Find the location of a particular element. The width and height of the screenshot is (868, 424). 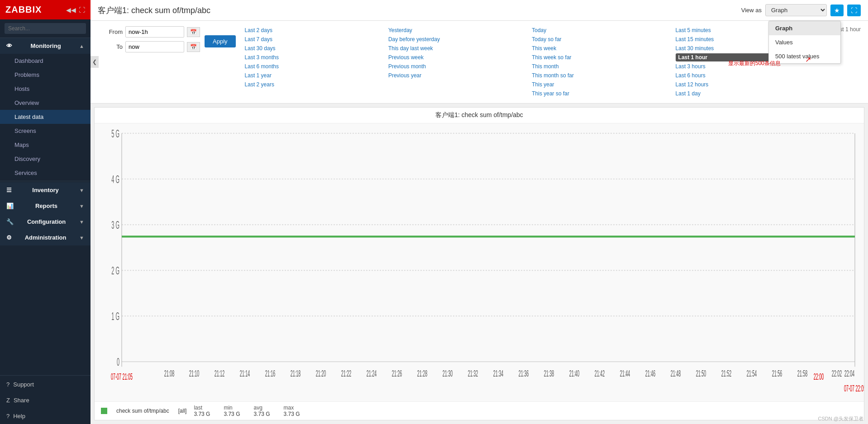

sidebar-item-share: Z Share is located at coordinates (45, 400).